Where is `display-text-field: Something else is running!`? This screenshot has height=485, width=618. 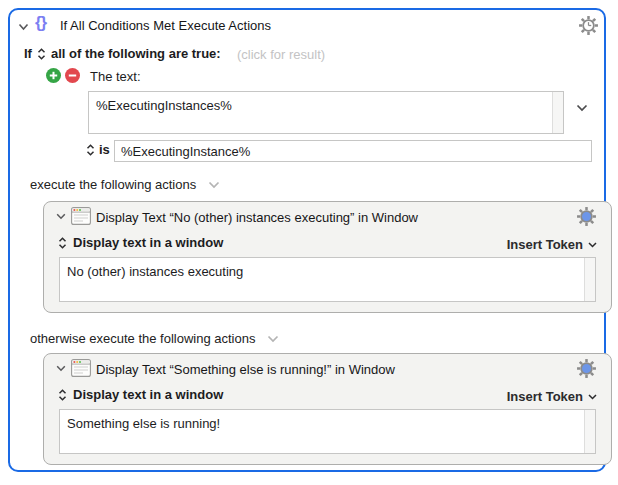
display-text-field: Something else is running! is located at coordinates (328, 432).